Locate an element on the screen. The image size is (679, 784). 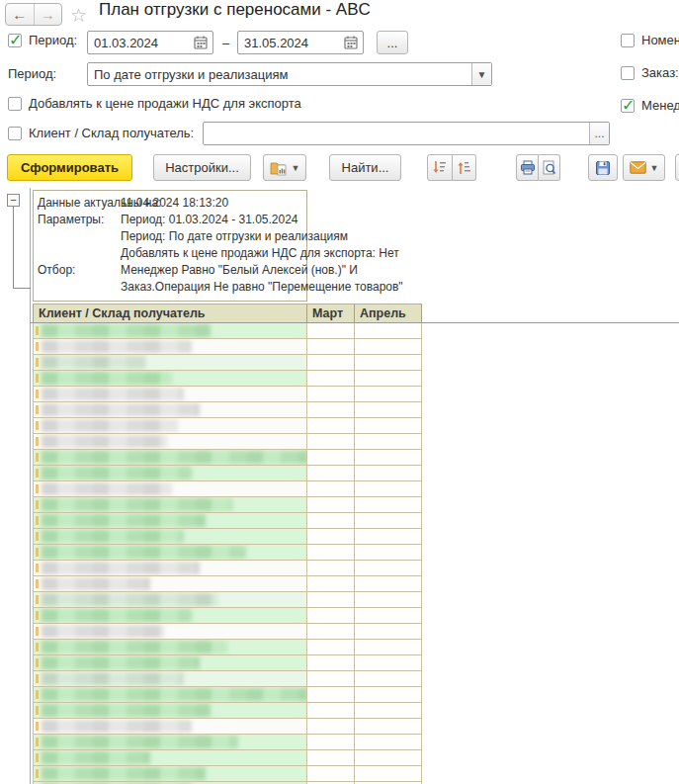
sort-ascending-button is located at coordinates (465, 168).